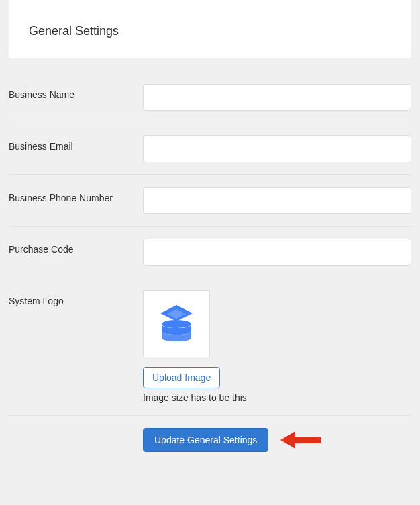 This screenshot has width=420, height=505. I want to click on business-phone-label: Business Phone Number, so click(76, 195).